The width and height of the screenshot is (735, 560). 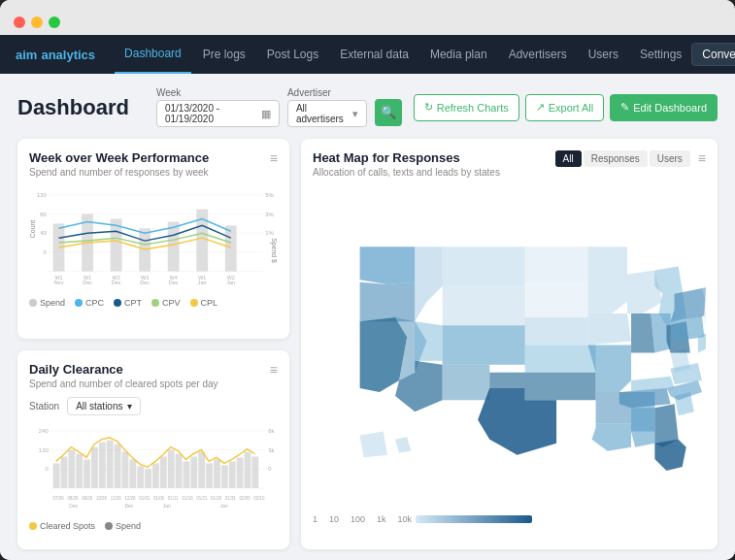 What do you see at coordinates (429, 107) in the screenshot?
I see `refresh-icon: ↻` at bounding box center [429, 107].